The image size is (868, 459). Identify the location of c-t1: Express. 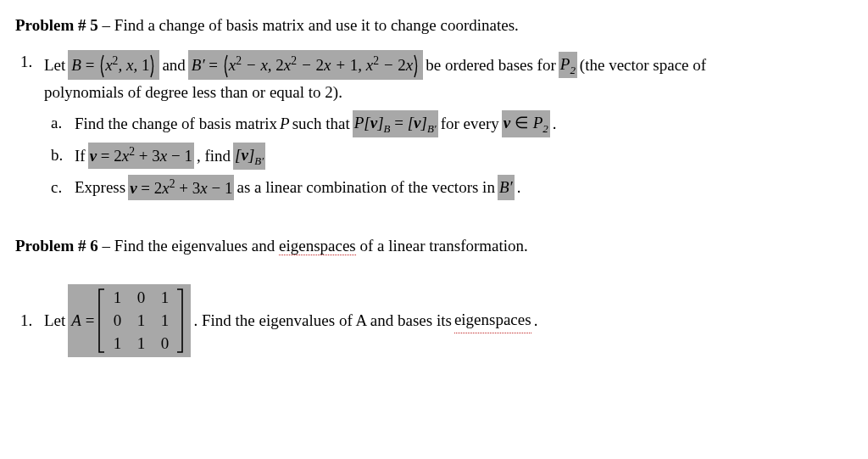
(100, 187).